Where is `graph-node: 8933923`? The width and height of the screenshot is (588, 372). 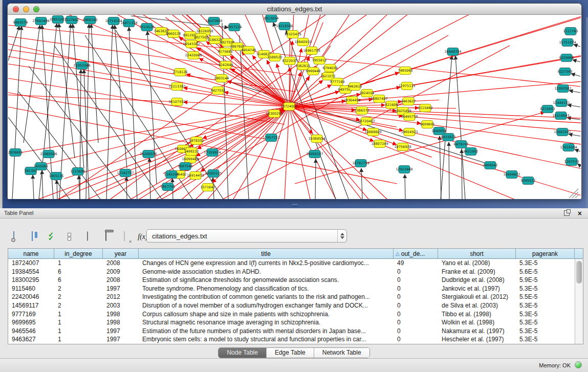
graph-node: 8933923 is located at coordinates (448, 137).